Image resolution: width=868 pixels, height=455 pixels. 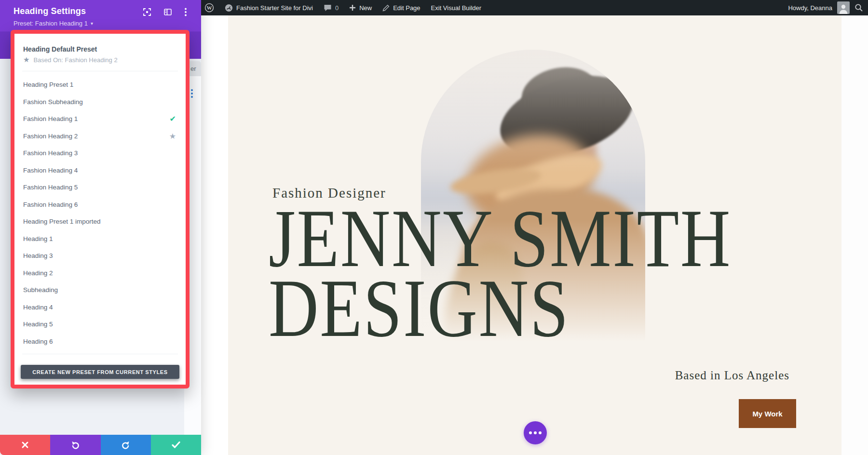 What do you see at coordinates (176, 445) in the screenshot?
I see `check-icon` at bounding box center [176, 445].